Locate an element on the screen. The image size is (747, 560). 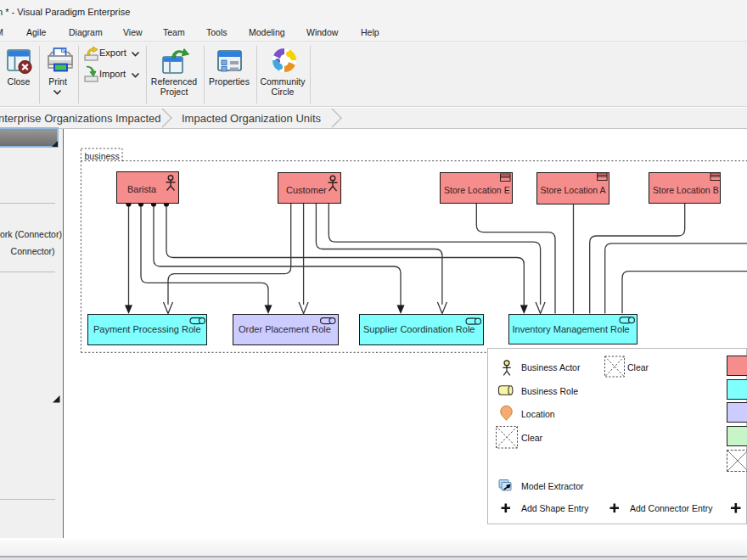
svg-text: Store Location E is located at coordinates (477, 190).